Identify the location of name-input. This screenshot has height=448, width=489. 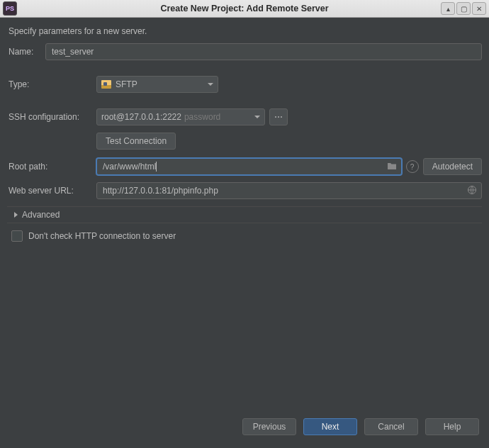
(264, 52).